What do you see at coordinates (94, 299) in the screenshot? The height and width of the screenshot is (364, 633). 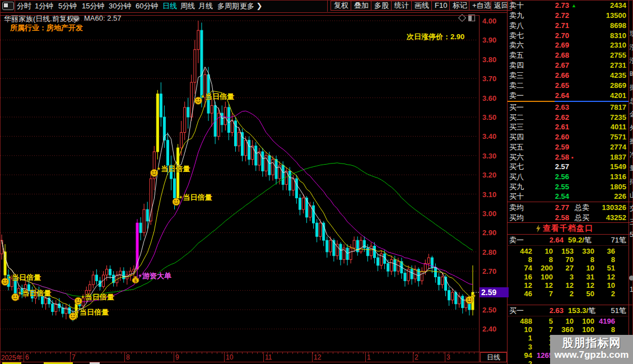 I see `smiley-marker: ★当日倍量` at bounding box center [94, 299].